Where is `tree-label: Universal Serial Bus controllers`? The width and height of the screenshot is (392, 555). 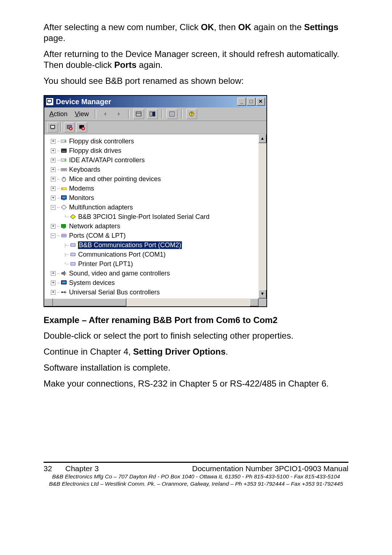
tree-label: Universal Serial Bus controllers is located at coordinates (114, 293).